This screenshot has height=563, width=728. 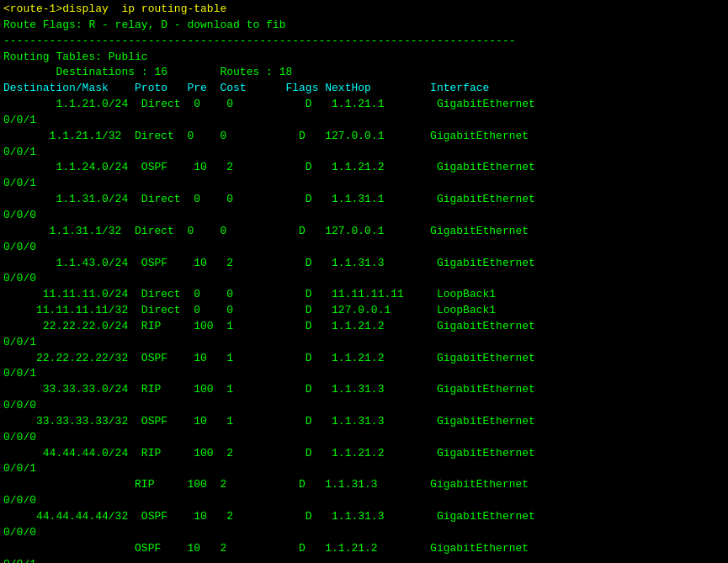 What do you see at coordinates (364, 327) in the screenshot?
I see `terminal-line: 22.22.22.0/24 RIP 100 1 D 1.1.21.2 Gigab…` at bounding box center [364, 327].